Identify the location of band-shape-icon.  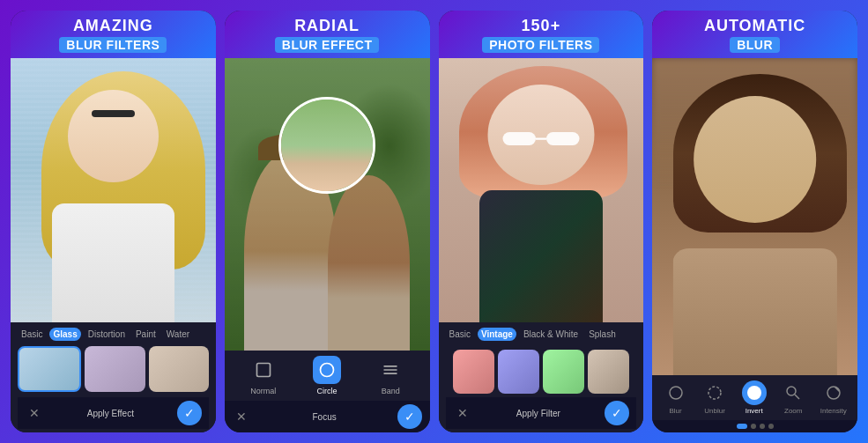
(390, 370).